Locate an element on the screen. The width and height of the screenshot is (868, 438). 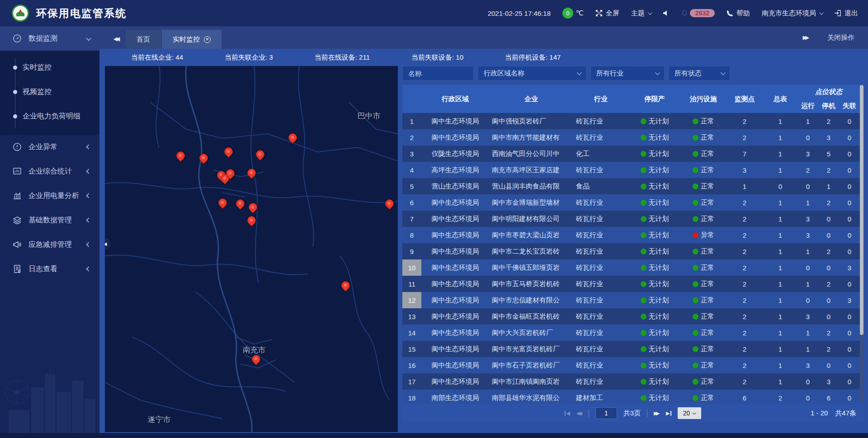
industry-filter-select: 所有行业 is located at coordinates (627, 73).